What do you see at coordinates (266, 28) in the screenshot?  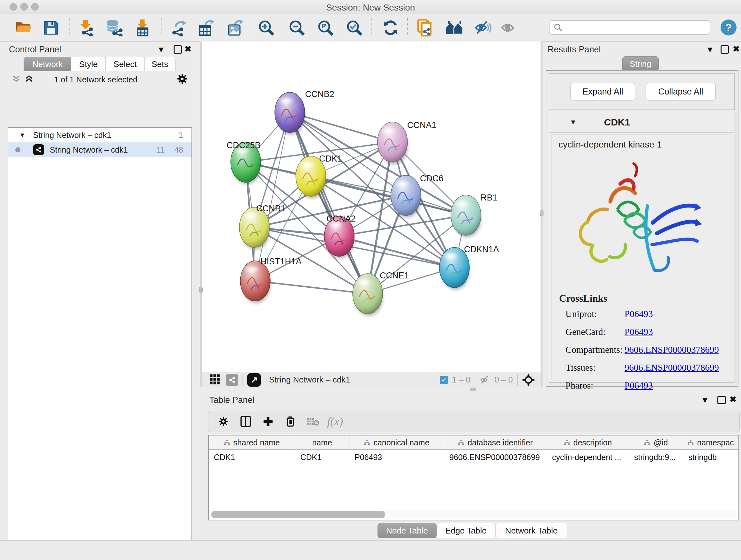 I see `zoom-in-button` at bounding box center [266, 28].